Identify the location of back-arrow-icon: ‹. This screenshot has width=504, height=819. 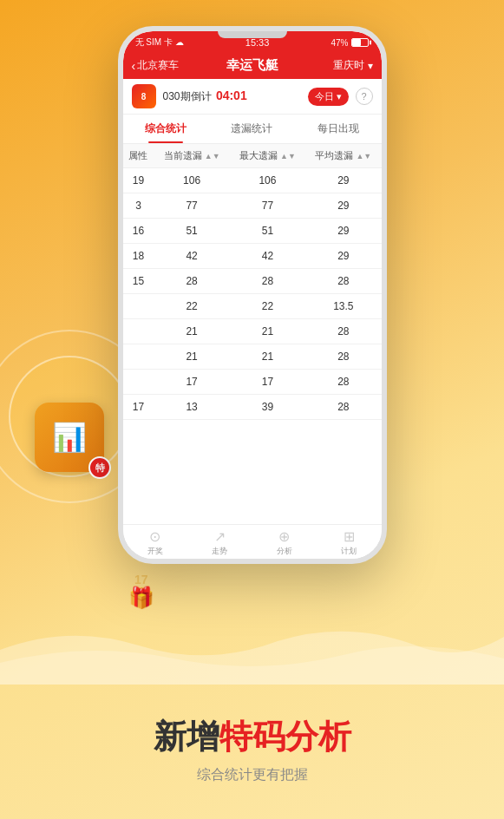
(134, 66).